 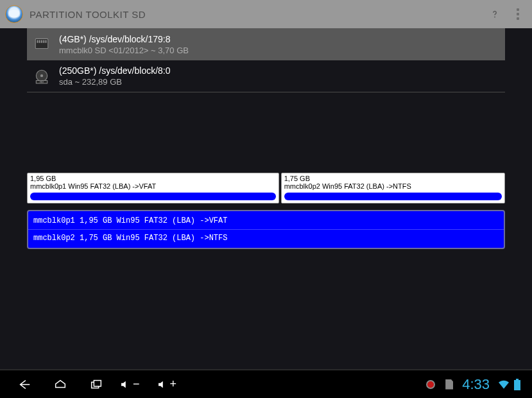 What do you see at coordinates (130, 384) in the screenshot?
I see `volume-down-button: −` at bounding box center [130, 384].